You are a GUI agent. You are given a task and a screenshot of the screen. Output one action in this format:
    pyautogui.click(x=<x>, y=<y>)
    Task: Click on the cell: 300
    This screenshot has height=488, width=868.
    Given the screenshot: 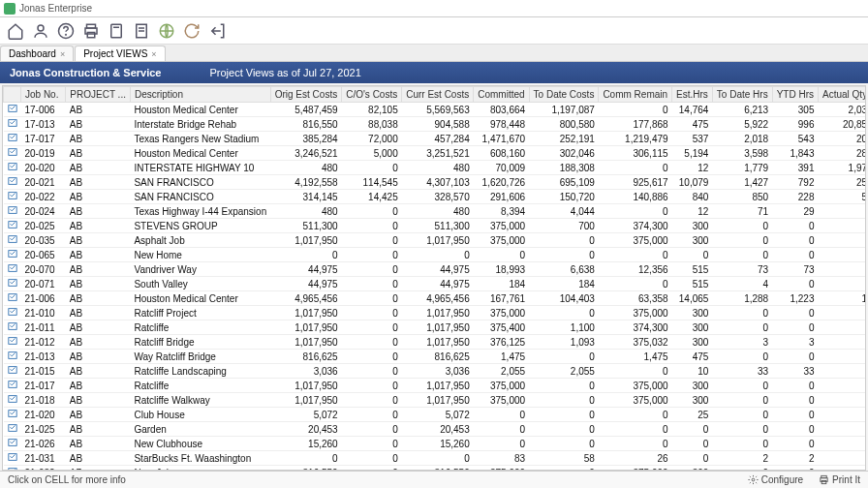 What is the action you would take?
    pyautogui.click(x=693, y=327)
    